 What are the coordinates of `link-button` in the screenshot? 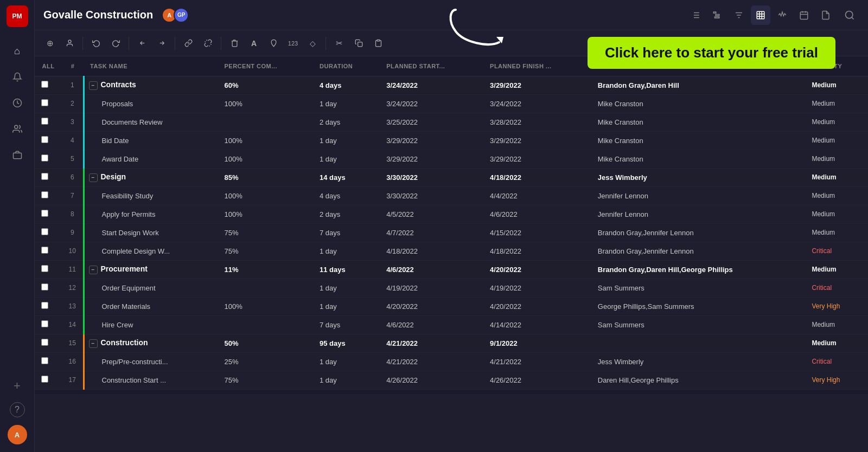 It's located at (188, 43).